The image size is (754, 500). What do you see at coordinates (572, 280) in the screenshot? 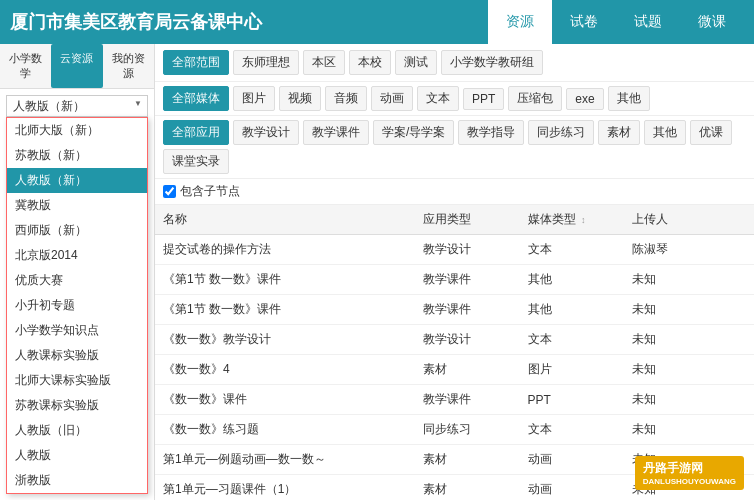
I see `cell-media-type: 其他` at bounding box center [572, 280].